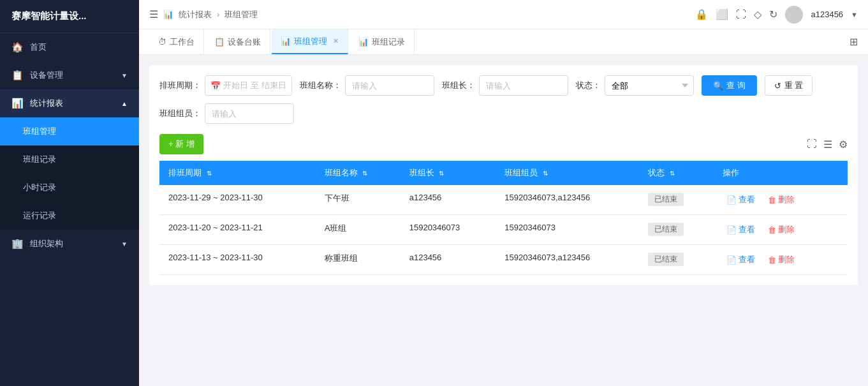 This screenshot has width=868, height=386. Describe the element at coordinates (180, 85) in the screenshot. I see `schedule-label: 排班周期：` at that location.